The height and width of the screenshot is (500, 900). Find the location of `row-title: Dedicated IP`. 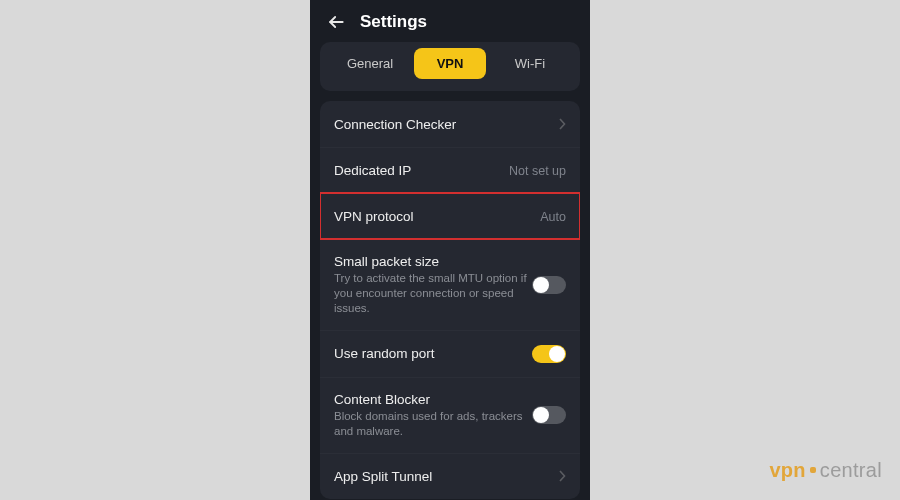

row-title: Dedicated IP is located at coordinates (418, 170).